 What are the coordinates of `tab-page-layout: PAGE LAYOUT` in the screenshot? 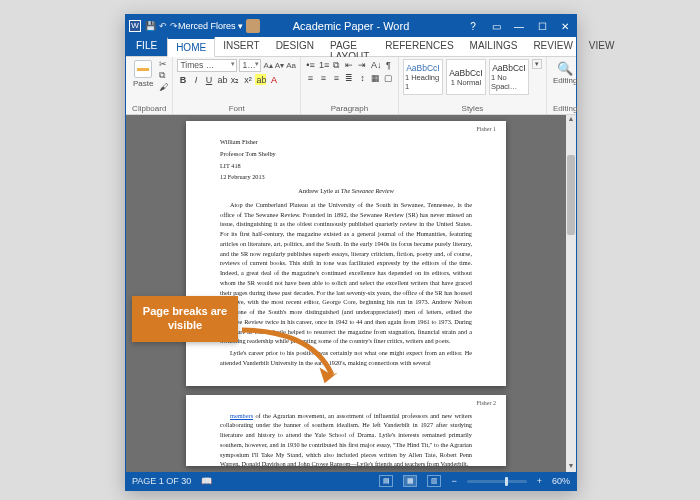 It's located at (350, 46).